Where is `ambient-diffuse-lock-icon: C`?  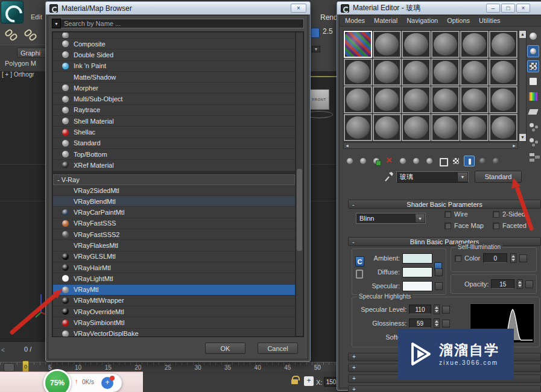 ambient-diffuse-lock-icon: C is located at coordinates (359, 262).